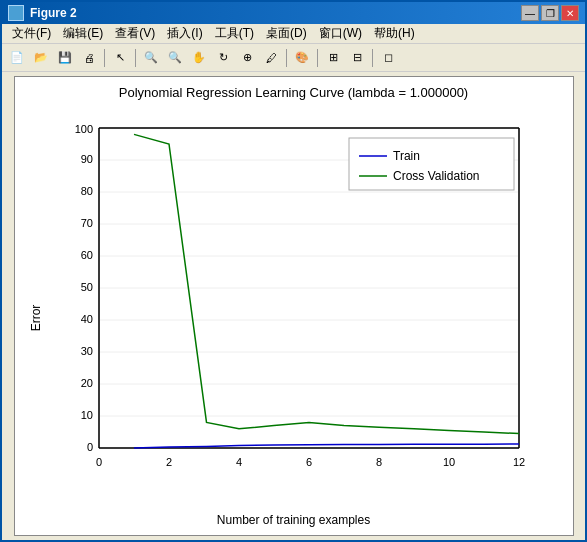 The image size is (587, 542). What do you see at coordinates (89, 58) in the screenshot?
I see `print-button: 🖨` at bounding box center [89, 58].